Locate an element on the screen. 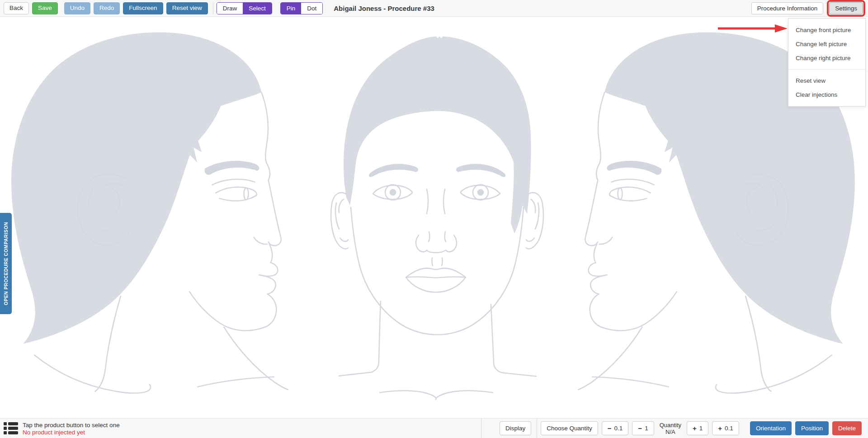  open-procedure-comparison-tab: OPEN PROCEDURE COMPARISON is located at coordinates (6, 264).